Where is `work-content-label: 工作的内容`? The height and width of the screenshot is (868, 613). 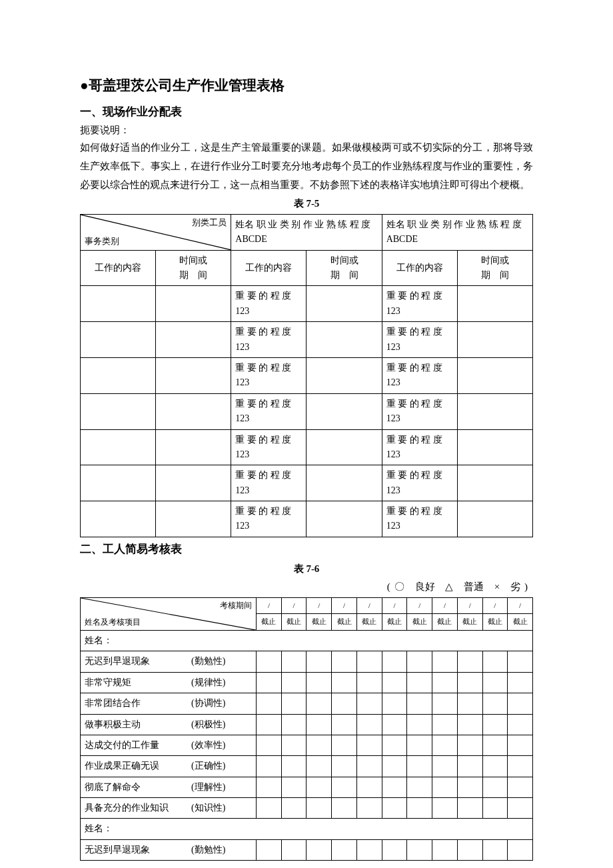 work-content-label: 工作的内容 is located at coordinates (119, 268).